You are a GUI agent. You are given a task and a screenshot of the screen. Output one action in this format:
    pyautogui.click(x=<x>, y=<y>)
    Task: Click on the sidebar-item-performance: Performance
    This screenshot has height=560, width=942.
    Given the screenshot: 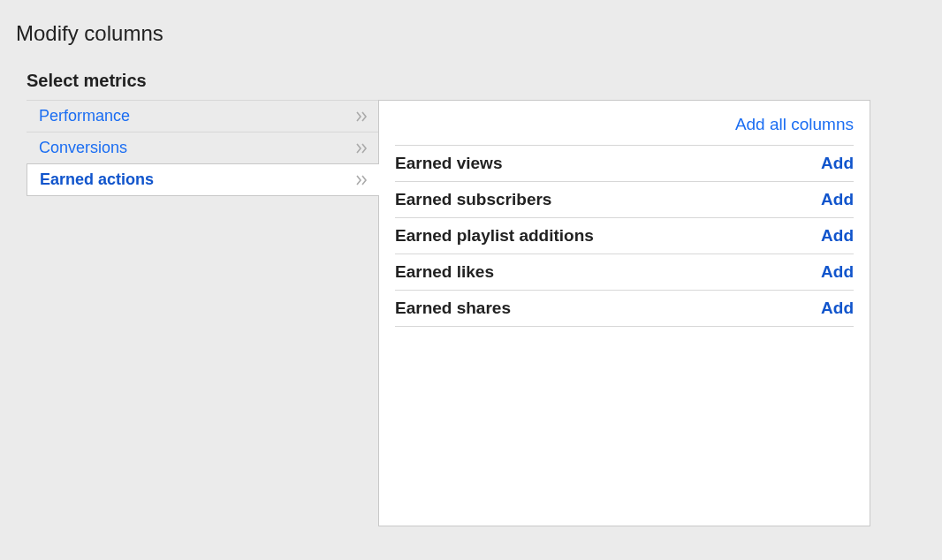 What is the action you would take?
    pyautogui.click(x=203, y=117)
    